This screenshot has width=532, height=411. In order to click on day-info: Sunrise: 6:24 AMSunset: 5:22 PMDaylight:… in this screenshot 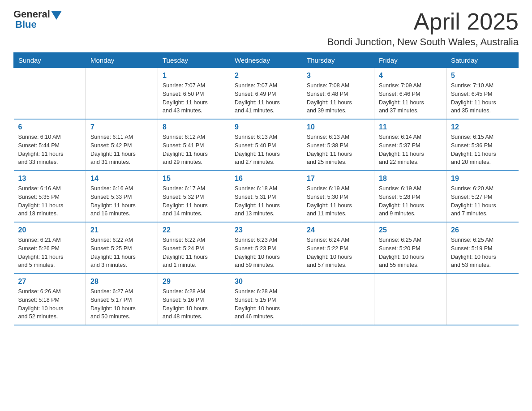, I will do `click(338, 253)`.